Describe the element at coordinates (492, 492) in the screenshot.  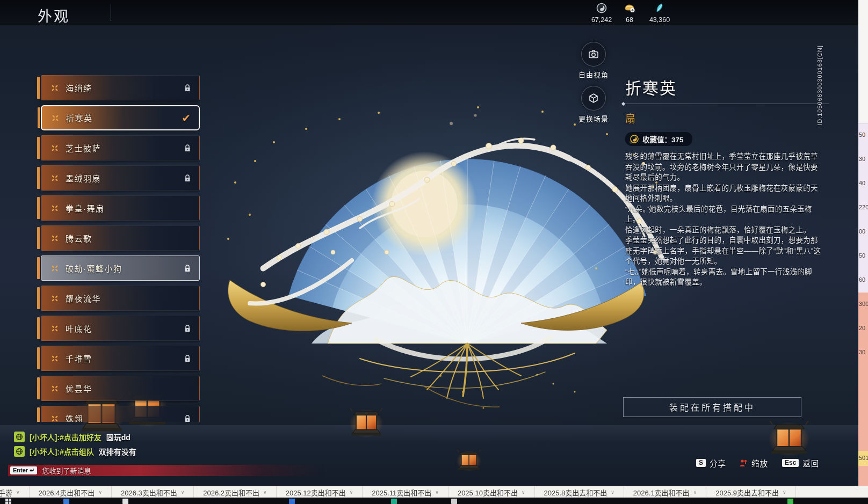
I see `sheet-tab: 2025.10卖出和不出` at that location.